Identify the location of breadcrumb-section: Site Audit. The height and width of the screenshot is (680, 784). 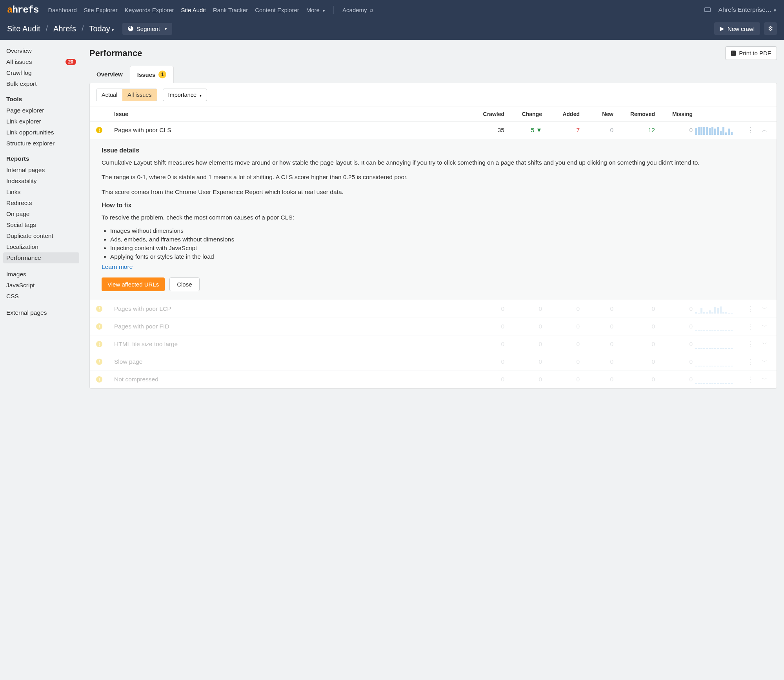
(24, 29).